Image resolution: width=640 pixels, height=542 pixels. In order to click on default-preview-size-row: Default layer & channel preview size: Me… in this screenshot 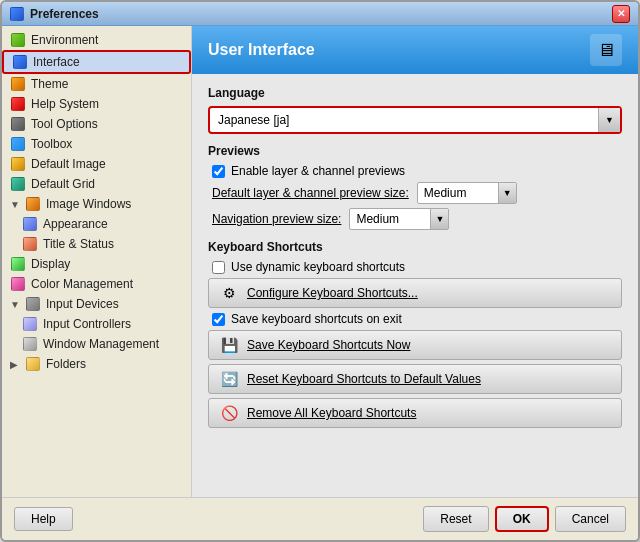, I will do `click(415, 193)`.